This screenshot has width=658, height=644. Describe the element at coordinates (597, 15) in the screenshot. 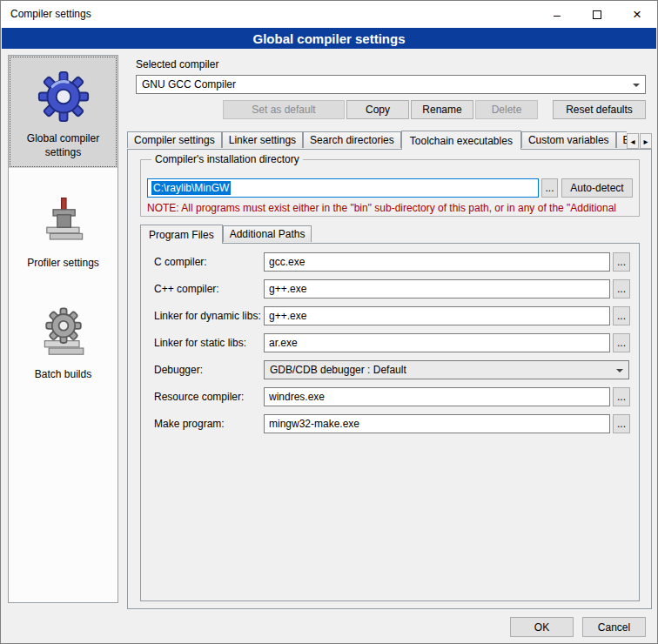

I see `maximize-icon` at that location.